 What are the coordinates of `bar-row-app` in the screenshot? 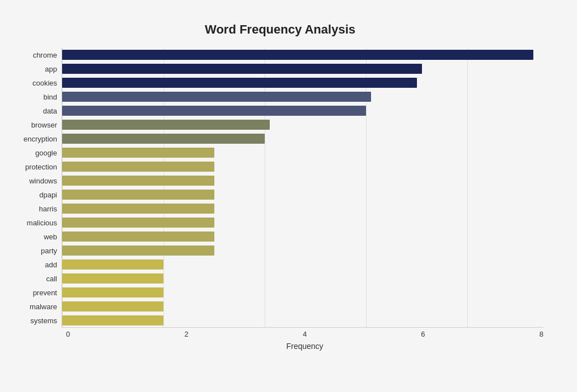 It's located at (303, 69).